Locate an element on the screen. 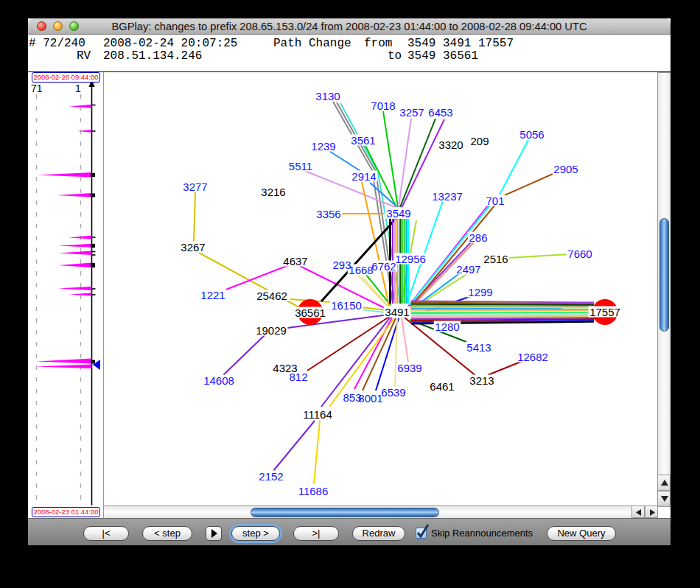 Image resolution: width=700 pixels, height=588 pixels. svg-text: 3561 is located at coordinates (363, 140).